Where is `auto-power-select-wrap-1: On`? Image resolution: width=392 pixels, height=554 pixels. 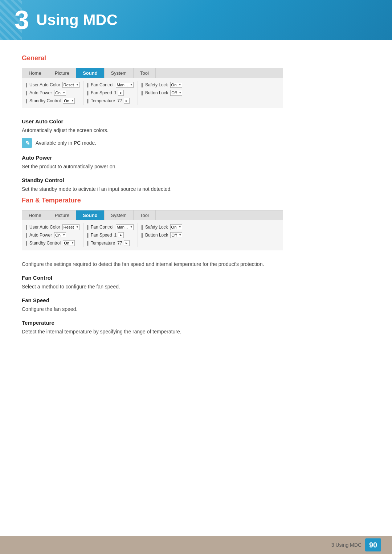 auto-power-select-wrap-1: On is located at coordinates (60, 93).